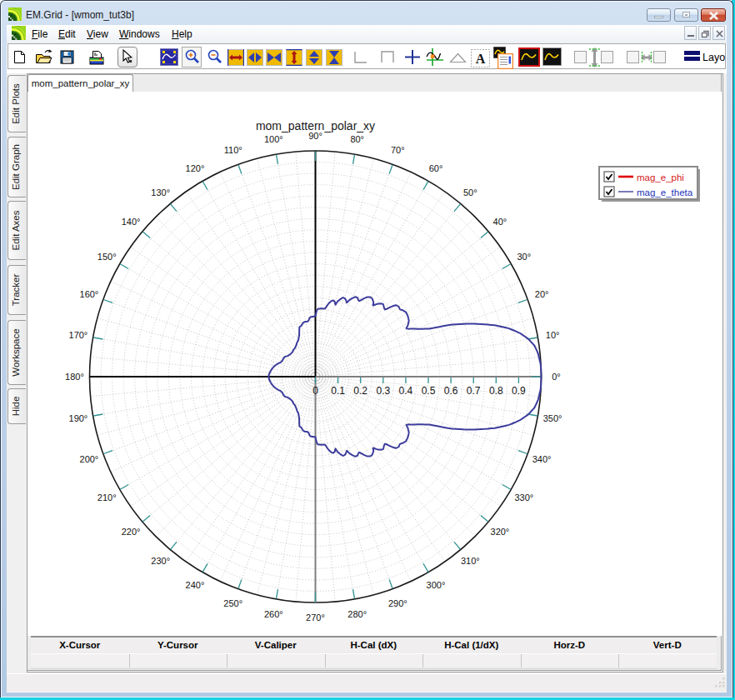  Describe the element at coordinates (160, 561) in the screenshot. I see `svg-text: 230°` at that location.